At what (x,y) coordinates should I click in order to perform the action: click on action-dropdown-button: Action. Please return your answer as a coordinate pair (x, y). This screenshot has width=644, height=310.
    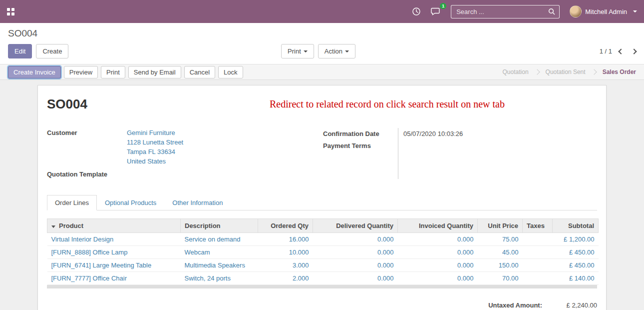
    Looking at the image, I should click on (336, 51).